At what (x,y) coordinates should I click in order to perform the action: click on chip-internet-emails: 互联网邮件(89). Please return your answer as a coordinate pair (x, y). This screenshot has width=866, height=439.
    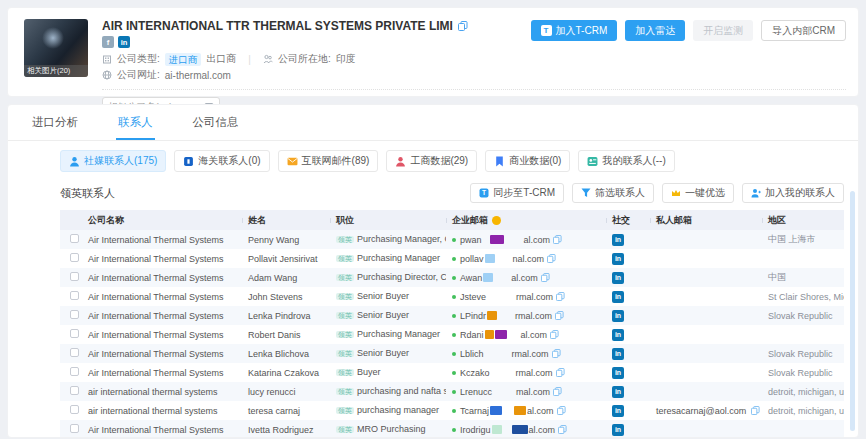
    Looking at the image, I should click on (328, 161).